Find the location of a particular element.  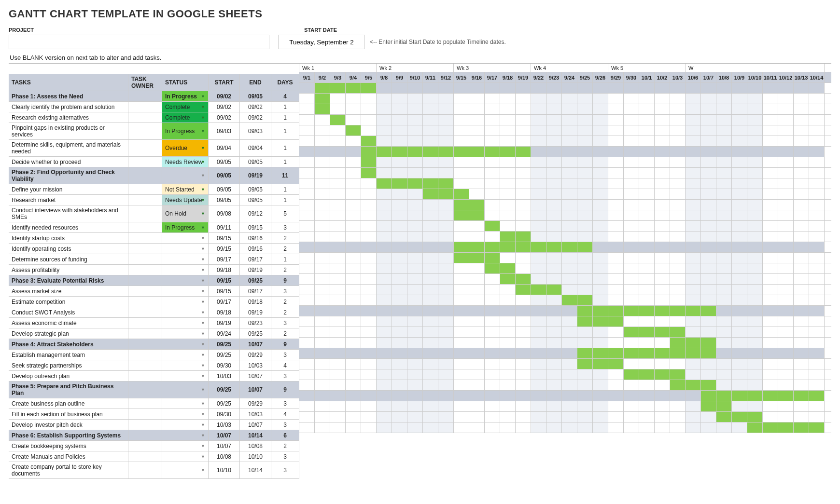

task-name: Phase 5: Prepare and Pitch Business Plan is located at coordinates (69, 390).